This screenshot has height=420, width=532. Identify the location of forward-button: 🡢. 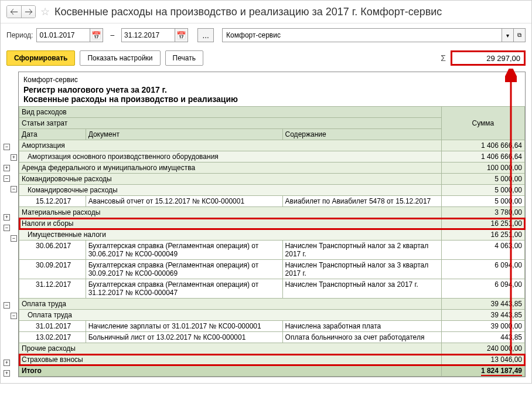
(28, 12).